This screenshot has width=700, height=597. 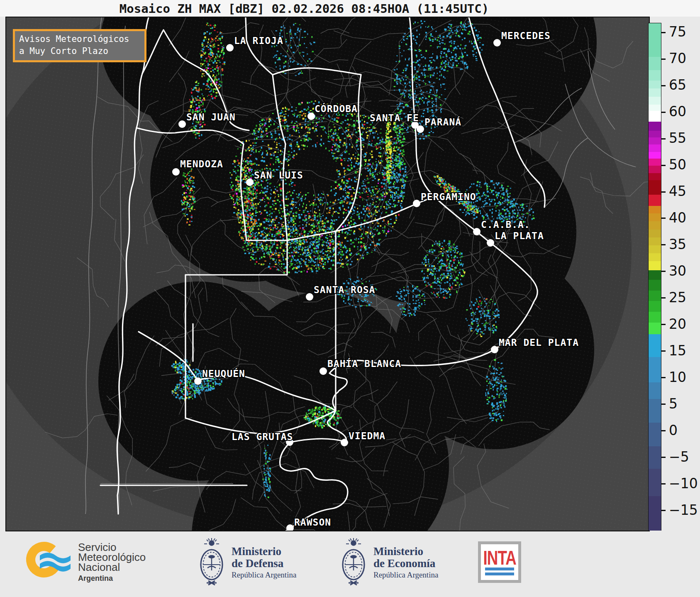 I want to click on colorbar-tick-label: 70, so click(x=678, y=59).